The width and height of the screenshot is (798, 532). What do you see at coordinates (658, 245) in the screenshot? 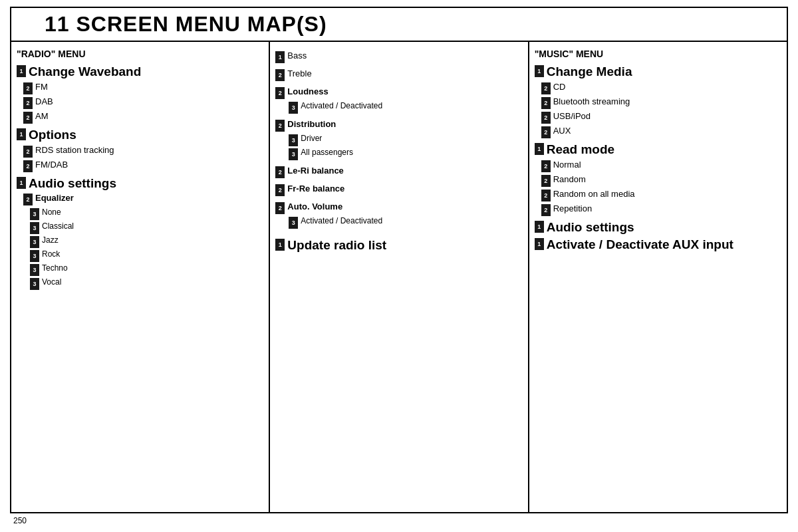
I see `level1-aux-activate: 1 Activate / Deactivate AUX input` at bounding box center [658, 245].